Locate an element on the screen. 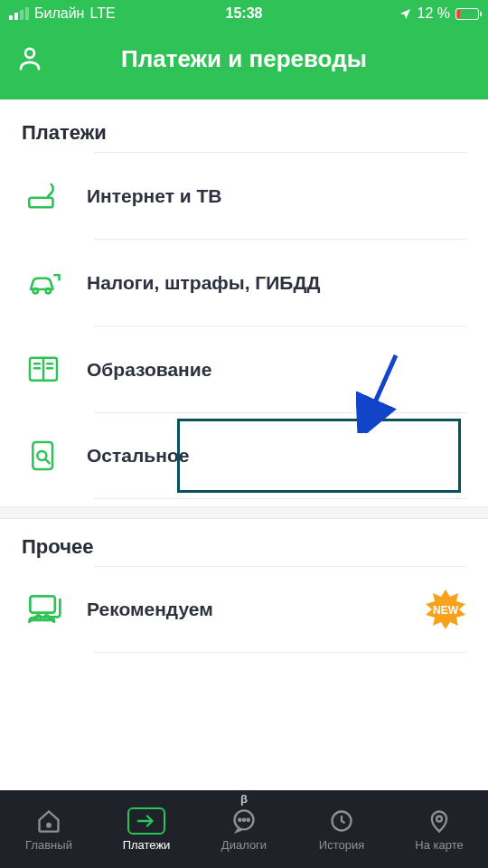 The image size is (488, 868). home-icon is located at coordinates (49, 821).